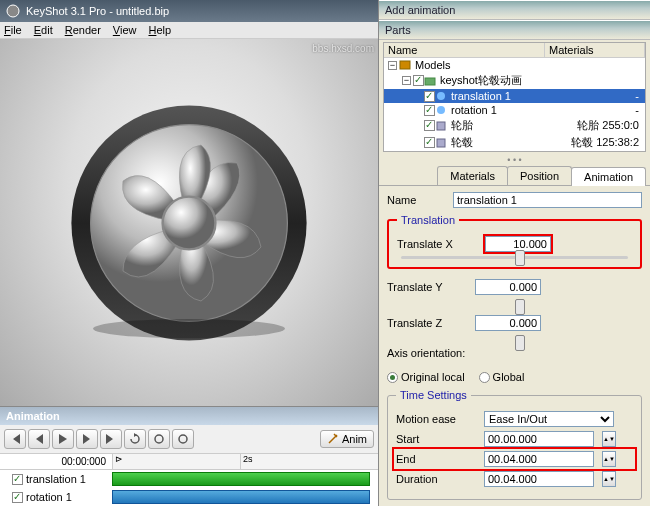 This screenshot has height=506, width=650. Describe the element at coordinates (159, 439) in the screenshot. I see `settings1-button` at that location.